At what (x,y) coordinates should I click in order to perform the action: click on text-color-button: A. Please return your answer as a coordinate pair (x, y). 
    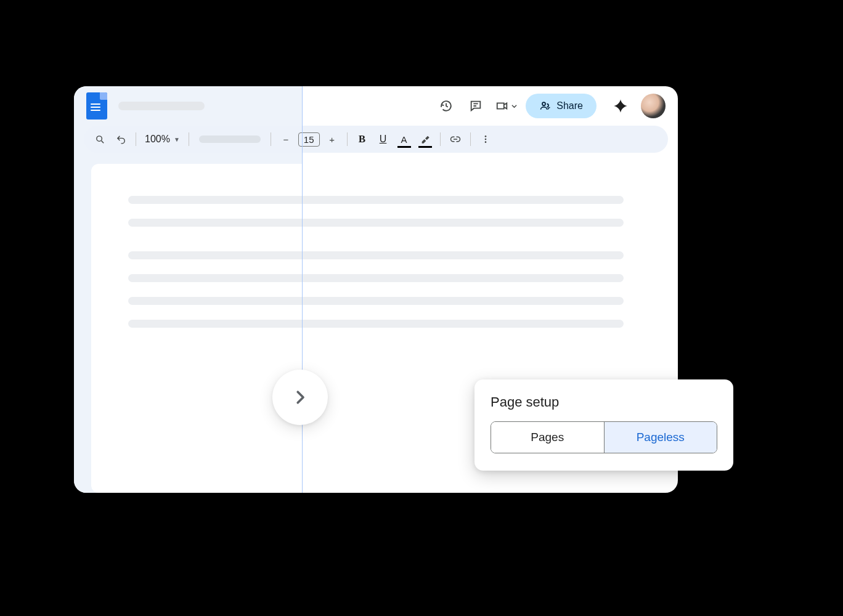
    Looking at the image, I should click on (404, 139).